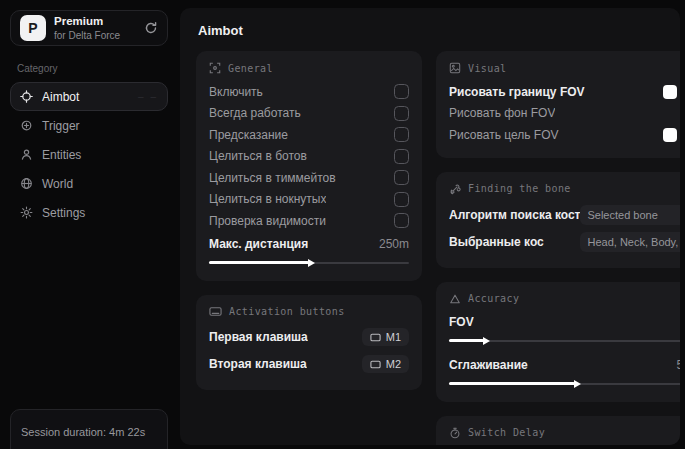 The height and width of the screenshot is (449, 685). What do you see at coordinates (670, 92) in the screenshot?
I see `color-swatch-fov-border` at bounding box center [670, 92].